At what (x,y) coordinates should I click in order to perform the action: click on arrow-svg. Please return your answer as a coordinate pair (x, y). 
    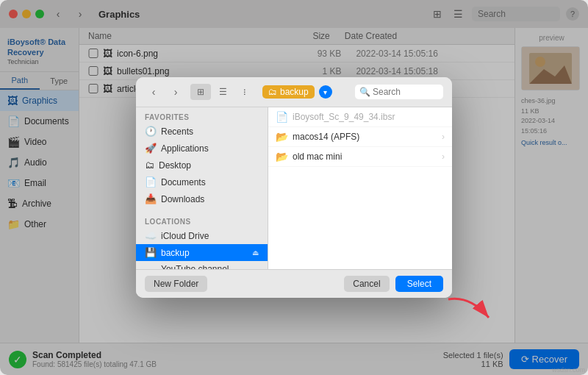
    Looking at the image, I should click on (470, 310).